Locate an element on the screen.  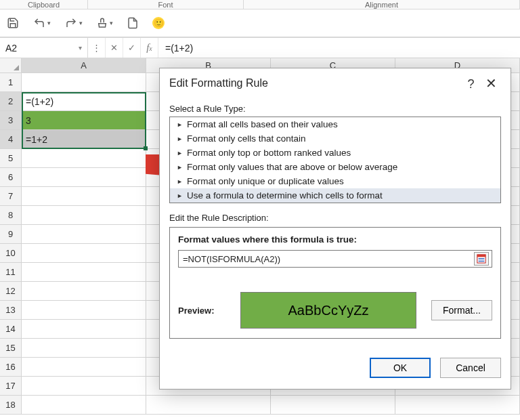
function-menu-icon: ⋮ is located at coordinates (97, 47).